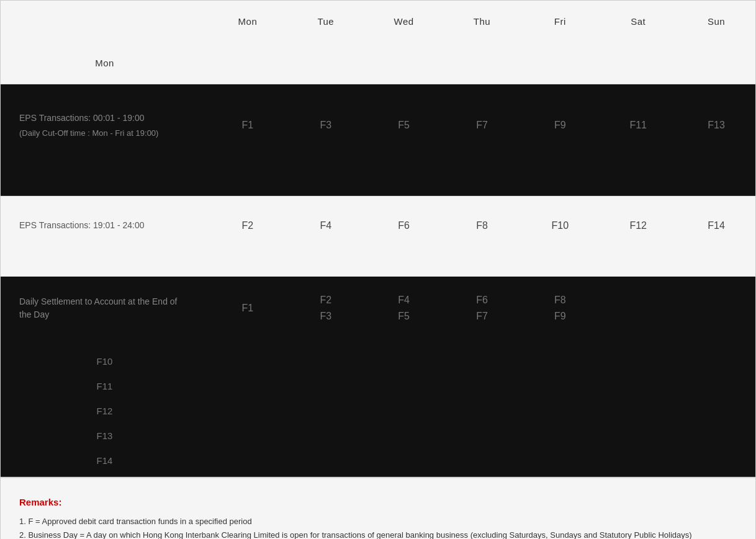 Image resolution: width=756 pixels, height=539 pixels. What do you see at coordinates (326, 125) in the screenshot?
I see `row1-tue: F3` at bounding box center [326, 125].